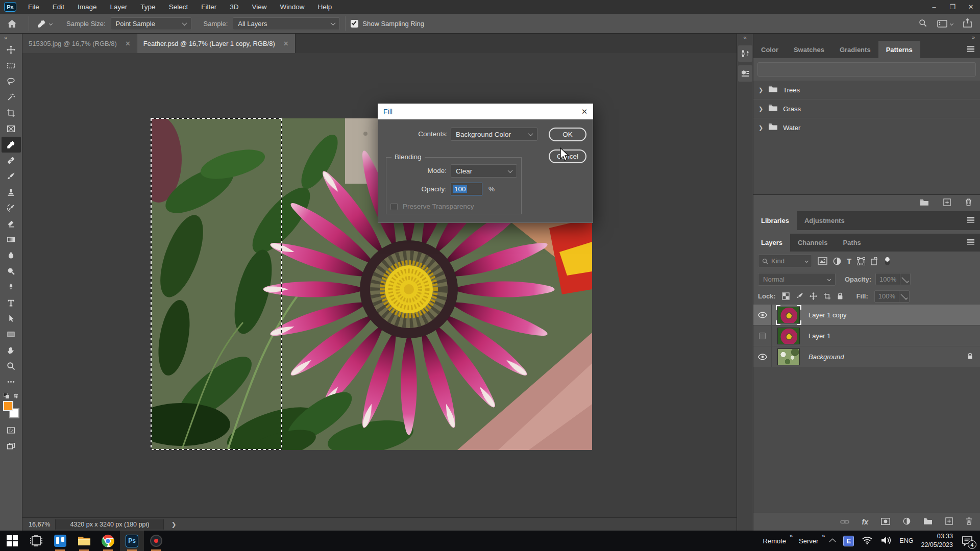  I want to click on chrome-taskbar-icon, so click(108, 541).